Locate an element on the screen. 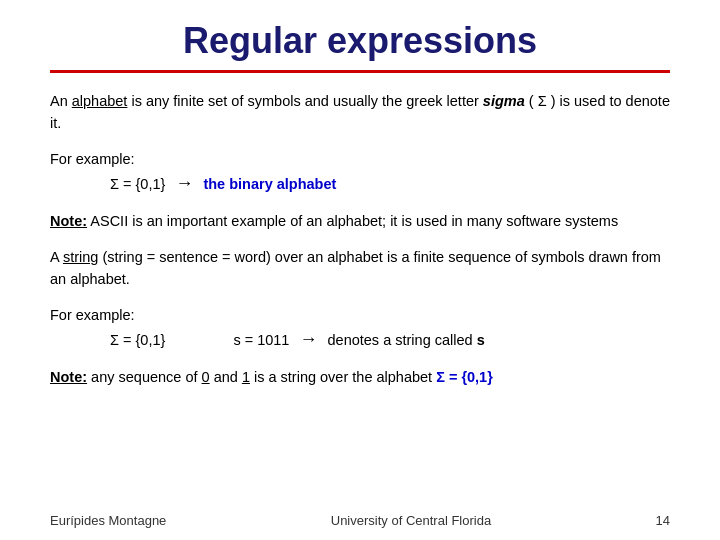 The width and height of the screenshot is (720, 540). example2-arrow-icon: → is located at coordinates (308, 339).